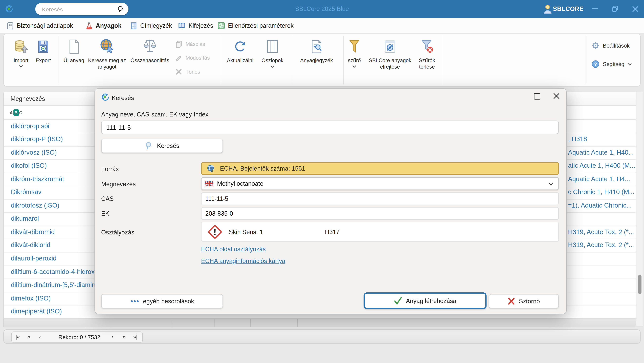 This screenshot has height=363, width=644. What do you see at coordinates (330, 127) in the screenshot?
I see `query-input-box` at bounding box center [330, 127].